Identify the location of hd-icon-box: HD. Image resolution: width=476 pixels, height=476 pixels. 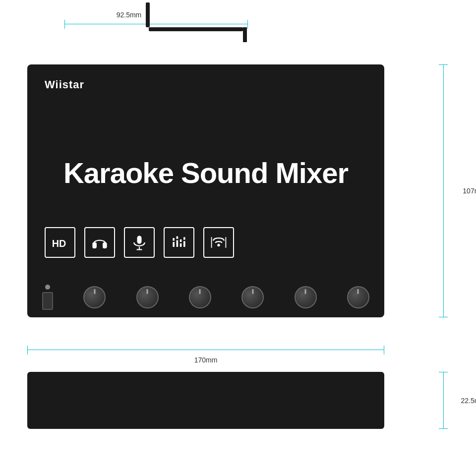
(60, 242).